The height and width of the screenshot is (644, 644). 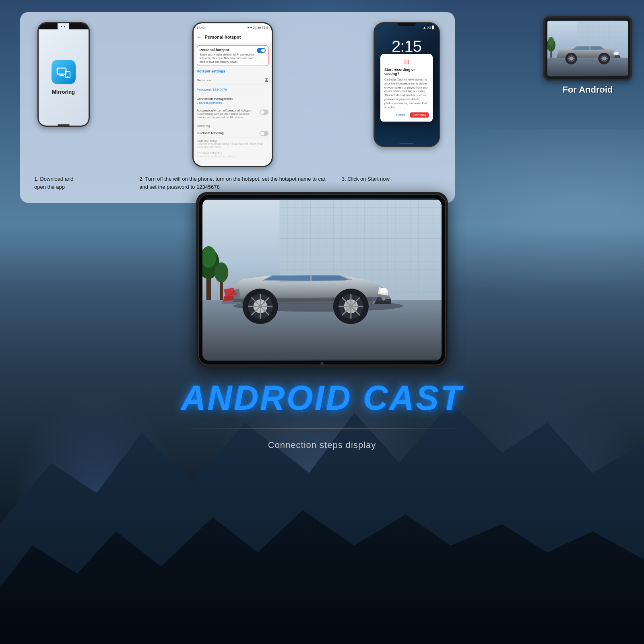 What do you see at coordinates (237, 182) in the screenshot?
I see `steps-row: 1. Download and open the app 2. Turn off…` at bounding box center [237, 182].